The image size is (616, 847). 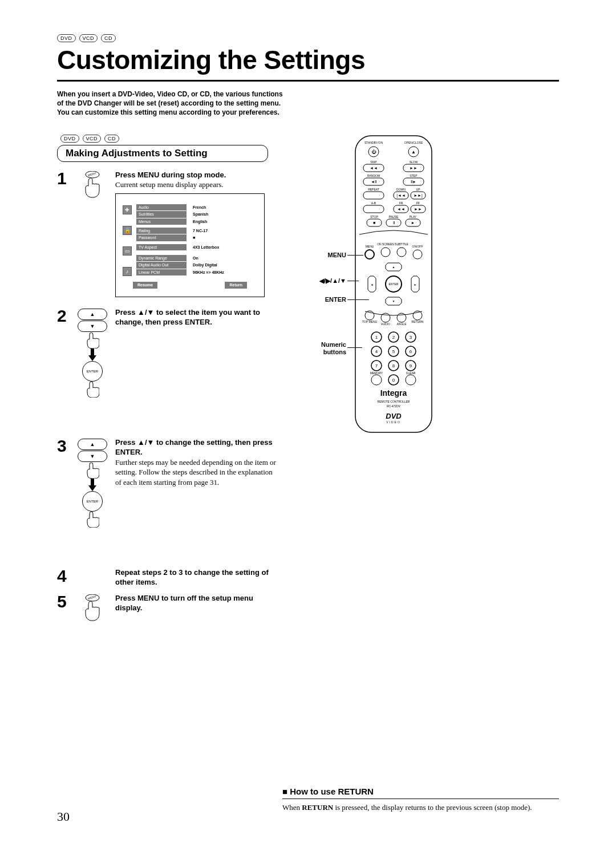 I want to click on svg-text: PLAY, so click(x=413, y=217).